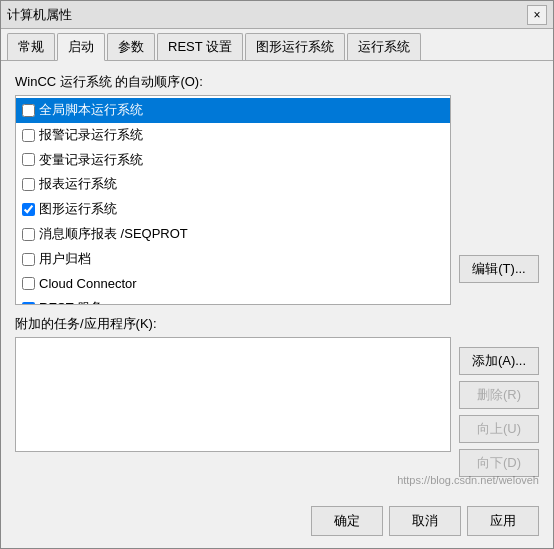  Describe the element at coordinates (499, 429) in the screenshot. I see `up-button: 向上(U)` at that location.